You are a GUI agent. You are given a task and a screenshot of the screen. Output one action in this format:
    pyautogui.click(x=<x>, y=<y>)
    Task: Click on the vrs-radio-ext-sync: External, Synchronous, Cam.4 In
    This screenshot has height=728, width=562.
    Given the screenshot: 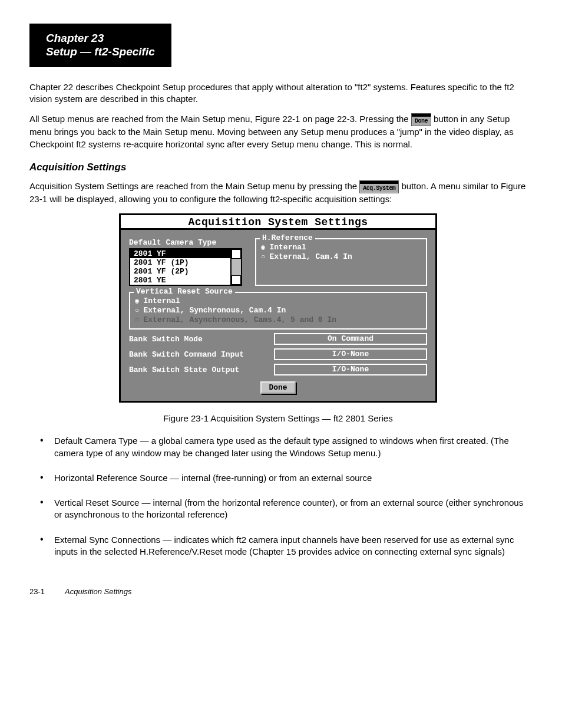 What is the action you would take?
    pyautogui.click(x=278, y=311)
    